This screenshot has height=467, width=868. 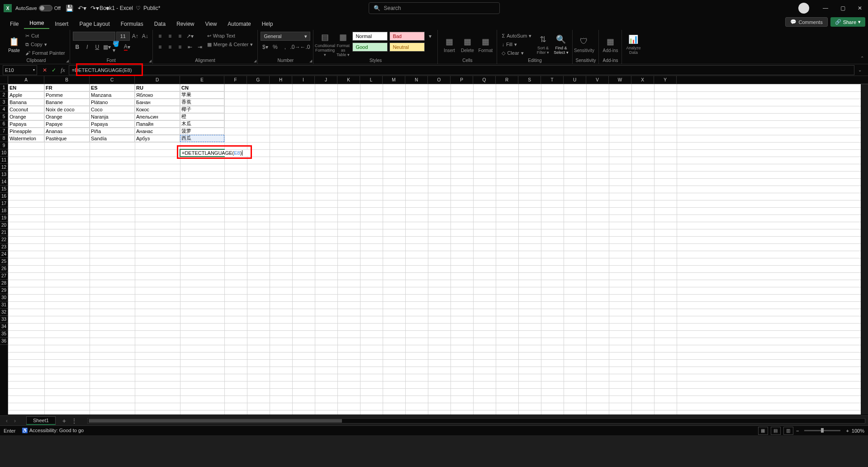 What do you see at coordinates (45, 44) in the screenshot?
I see `copy-button: ⧉Copy▾` at bounding box center [45, 44].